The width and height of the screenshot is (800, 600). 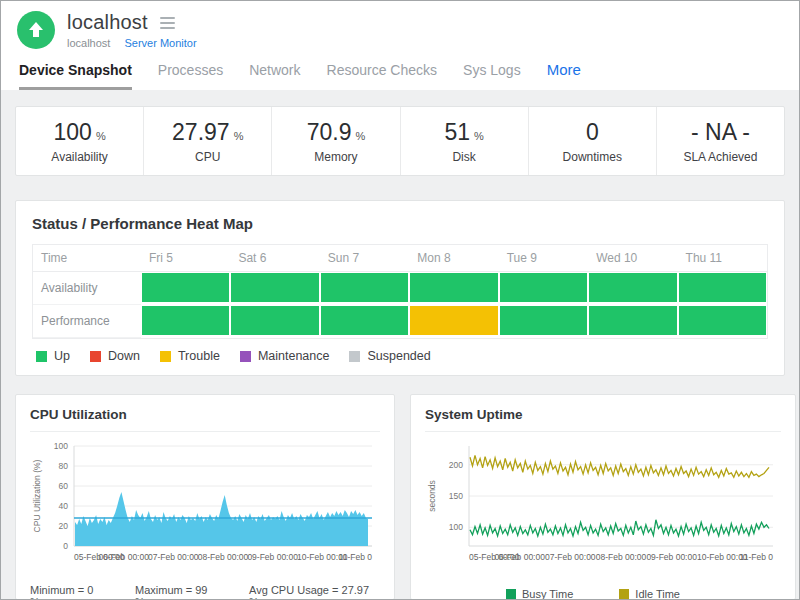 What do you see at coordinates (314, 592) in the screenshot?
I see `cpu-summary-avg-cpu-usage: Avg CPU Usage = 27.97 %` at bounding box center [314, 592].